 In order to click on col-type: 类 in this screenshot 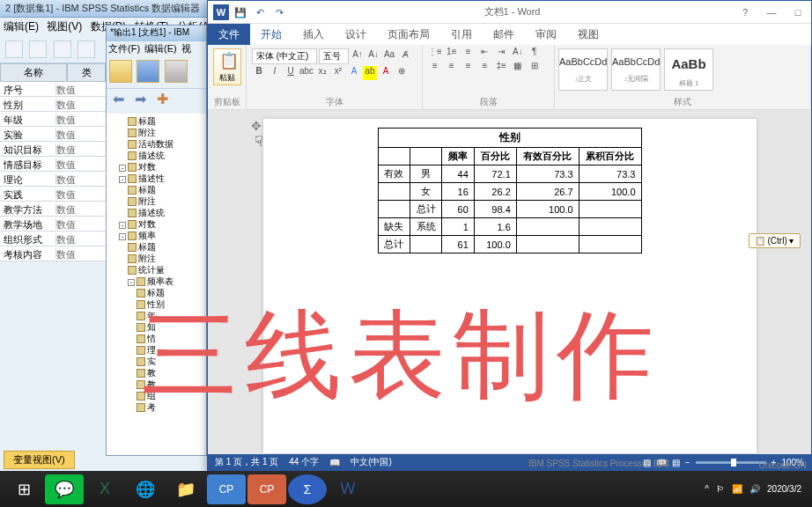, I will do `click(86, 72)`.